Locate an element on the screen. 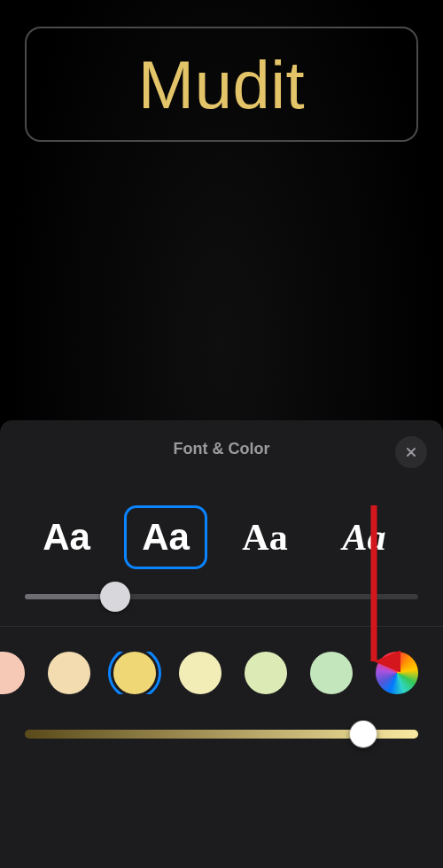  color-wheel-picker is located at coordinates (397, 673).